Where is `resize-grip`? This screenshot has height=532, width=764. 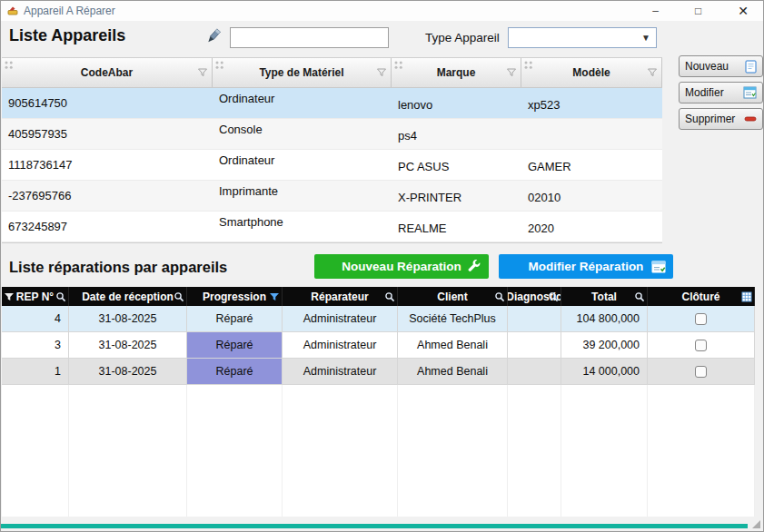 resize-grip is located at coordinates (756, 525).